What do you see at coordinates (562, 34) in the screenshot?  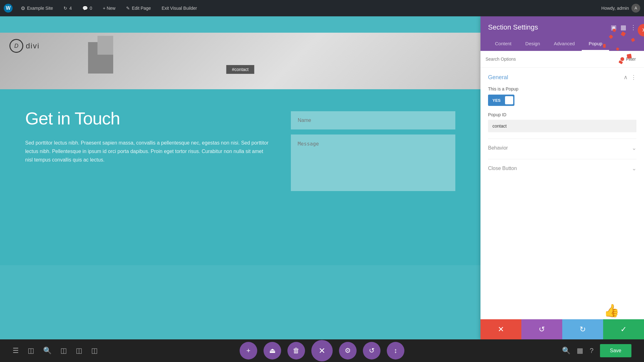 I see `panel-header: Section Settings ▣ ▦ ⋮ Content Design Ad…` at bounding box center [562, 34].